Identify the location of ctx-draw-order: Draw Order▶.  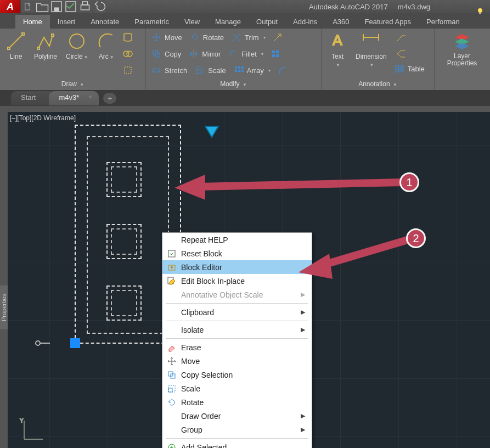
(237, 416).